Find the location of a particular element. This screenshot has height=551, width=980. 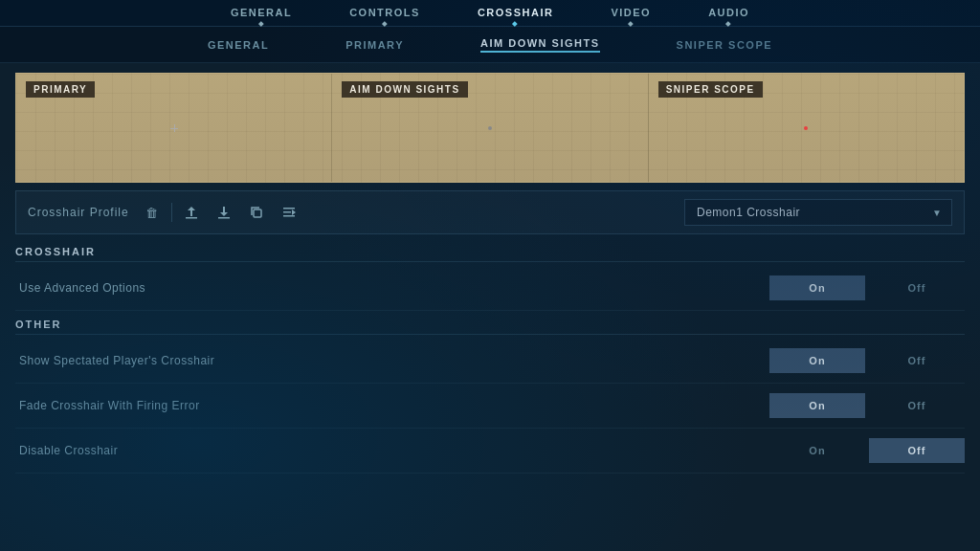

toggle-on-spectated: On is located at coordinates (817, 361).